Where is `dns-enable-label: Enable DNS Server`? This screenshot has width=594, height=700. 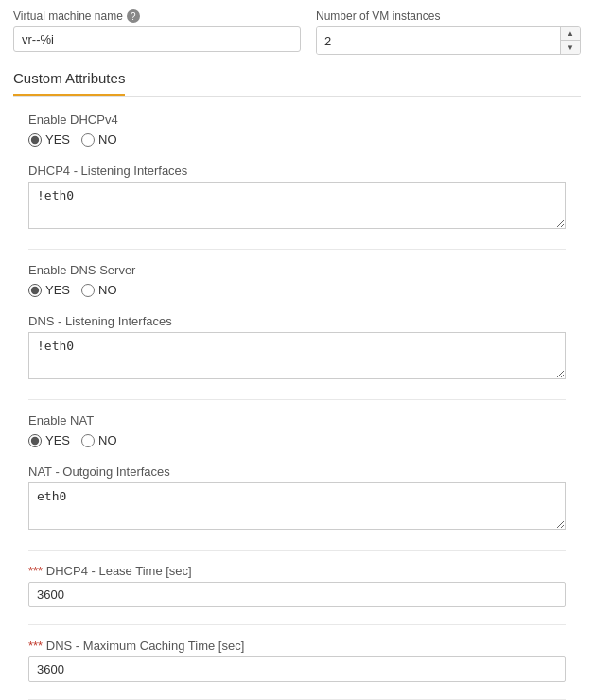 dns-enable-label: Enable DNS Server is located at coordinates (297, 271).